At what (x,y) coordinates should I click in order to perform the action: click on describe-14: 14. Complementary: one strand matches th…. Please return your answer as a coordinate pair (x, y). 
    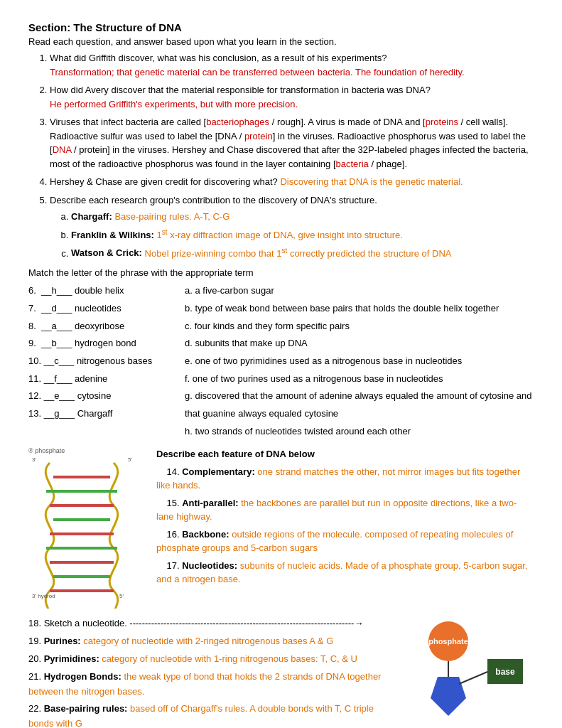
    Looking at the image, I should click on (345, 479).